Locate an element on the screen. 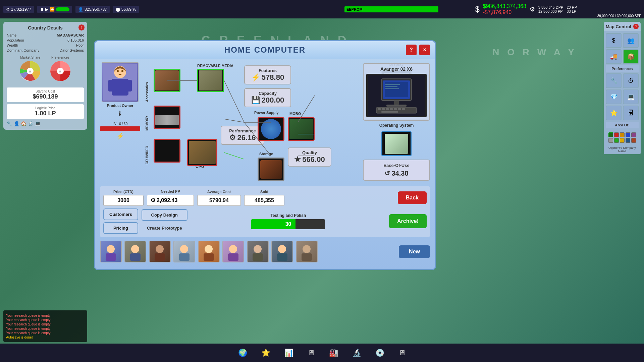 This screenshot has width=644, height=362. toolbar-microscope-icon: 🔬 is located at coordinates (357, 353).